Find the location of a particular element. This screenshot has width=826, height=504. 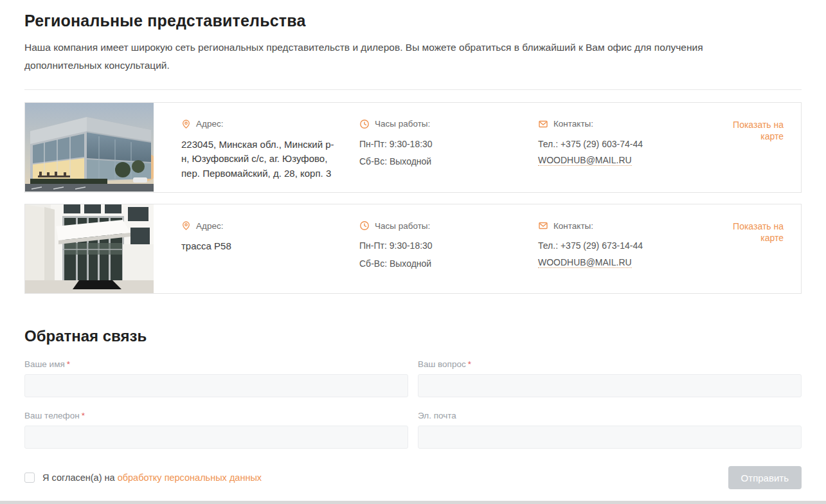

office-contacts-column: Контакты: Тел.: +375 (29) 673-14-44 WOOD… is located at coordinates (625, 249).